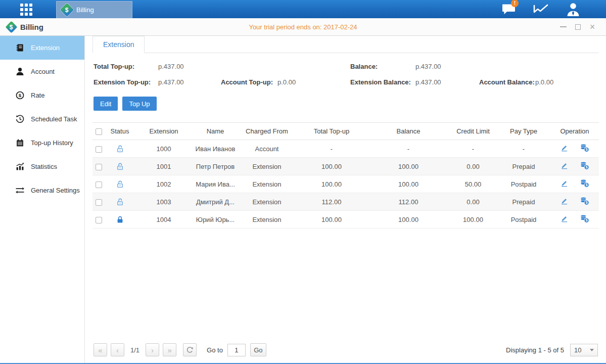  What do you see at coordinates (346, 131) in the screenshot?
I see `table-header-row: Status Extension Name Charged From Total…` at bounding box center [346, 131].